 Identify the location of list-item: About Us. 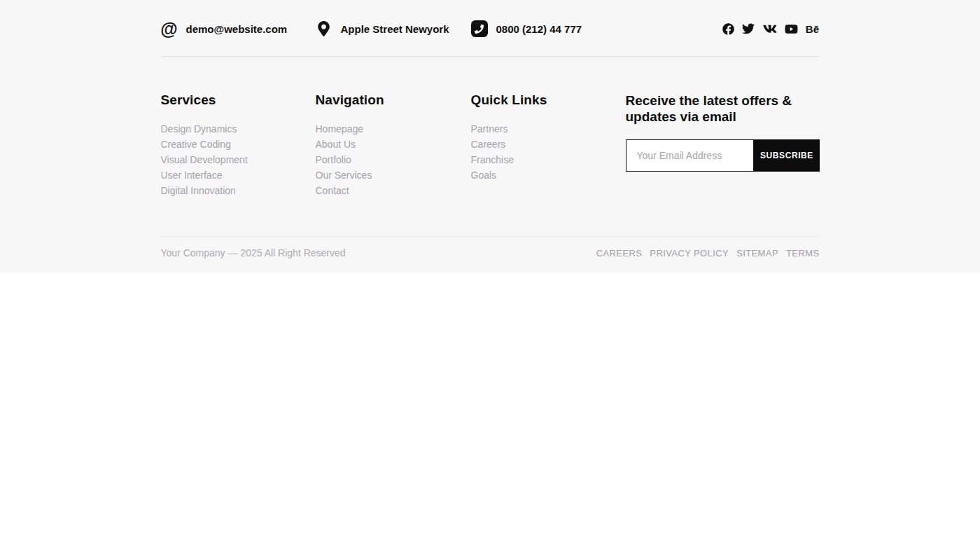
(393, 144).